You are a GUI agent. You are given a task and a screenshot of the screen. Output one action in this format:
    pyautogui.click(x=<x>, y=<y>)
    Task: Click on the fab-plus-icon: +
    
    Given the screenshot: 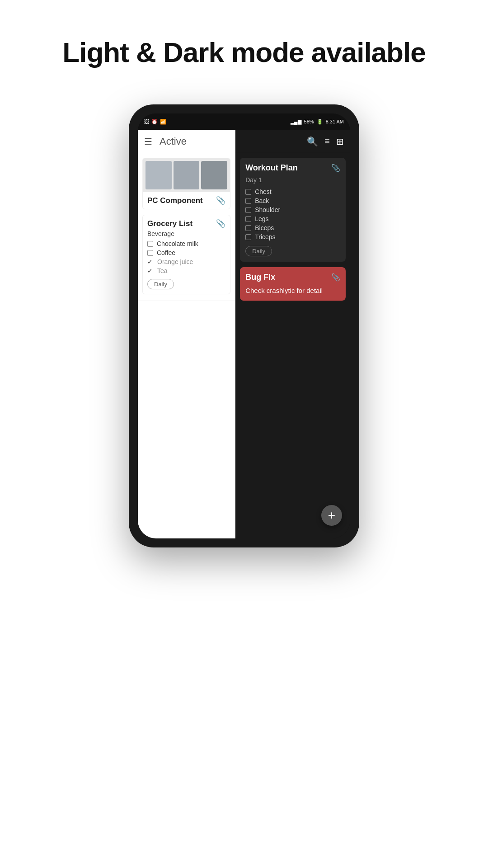 What is the action you would take?
    pyautogui.click(x=332, y=515)
    